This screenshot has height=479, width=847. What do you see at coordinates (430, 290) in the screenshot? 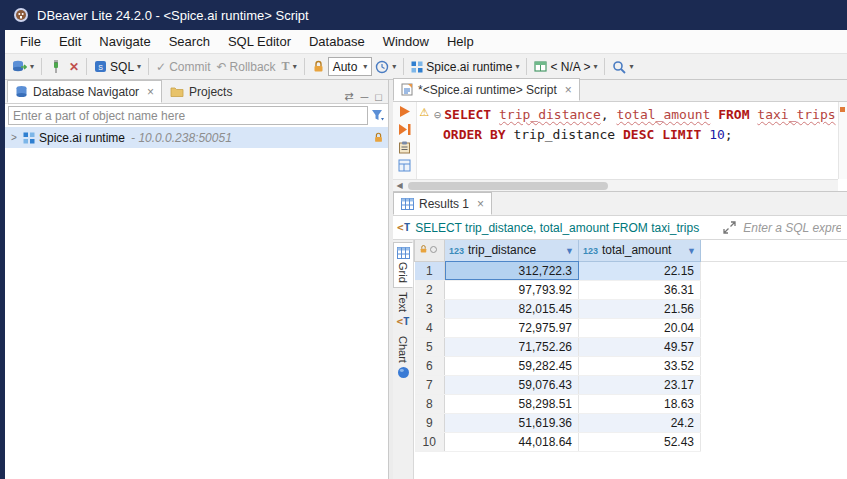
I see `row-number: 2` at bounding box center [430, 290].